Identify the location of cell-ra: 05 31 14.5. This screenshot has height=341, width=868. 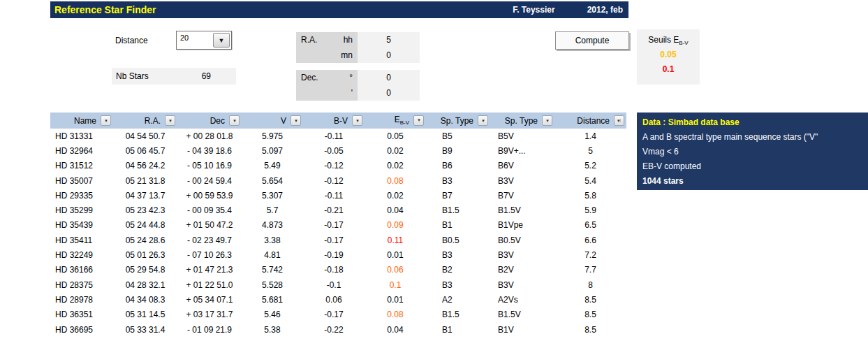
(145, 314).